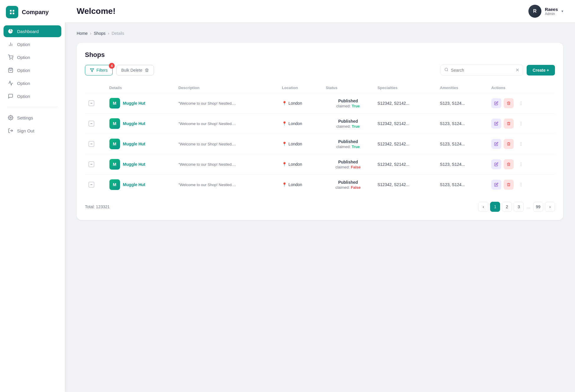  Describe the element at coordinates (541, 70) in the screenshot. I see `create-button: Create +` at that location.